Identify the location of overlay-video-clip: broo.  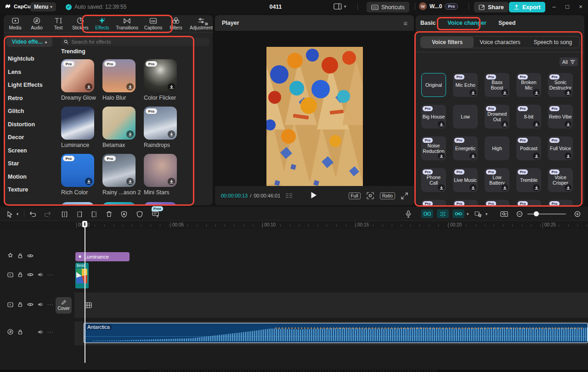
(82, 276).